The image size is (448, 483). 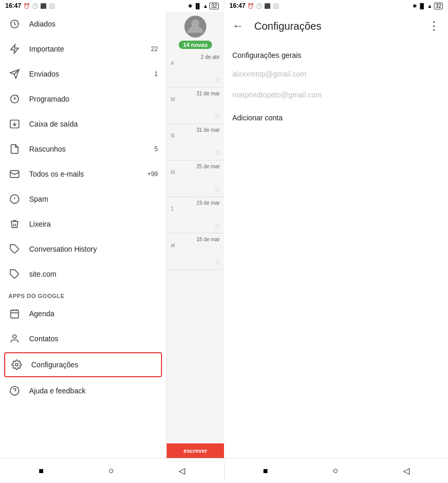 I want to click on email-list-item: 2 de abr a ☆, so click(x=195, y=69).